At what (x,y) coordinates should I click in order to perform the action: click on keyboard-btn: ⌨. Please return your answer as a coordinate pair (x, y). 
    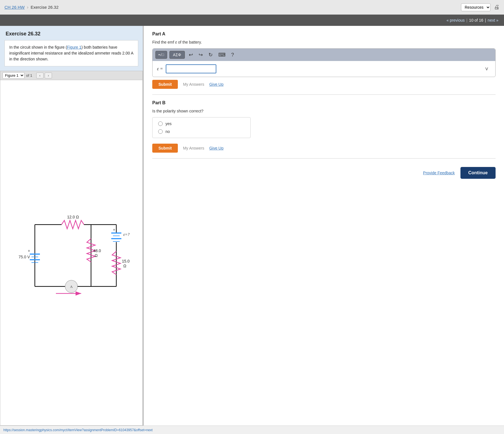
    Looking at the image, I should click on (222, 55).